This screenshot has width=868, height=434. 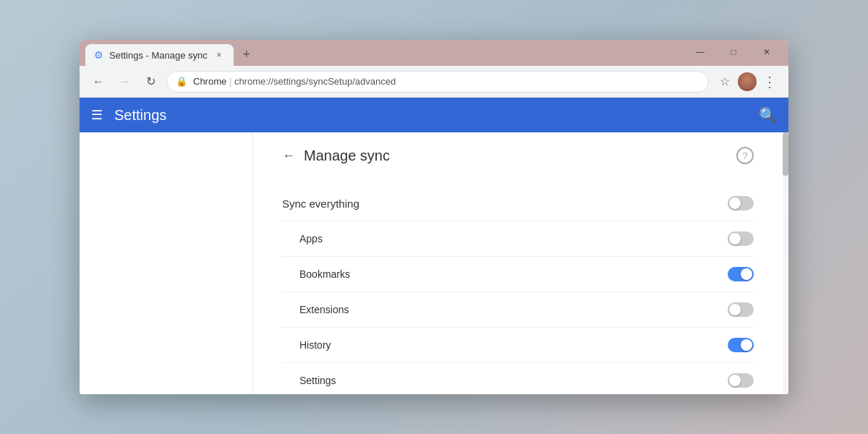 I want to click on address-text: Chrome | chrome://settings/syncSetup/adv…, so click(x=294, y=81).